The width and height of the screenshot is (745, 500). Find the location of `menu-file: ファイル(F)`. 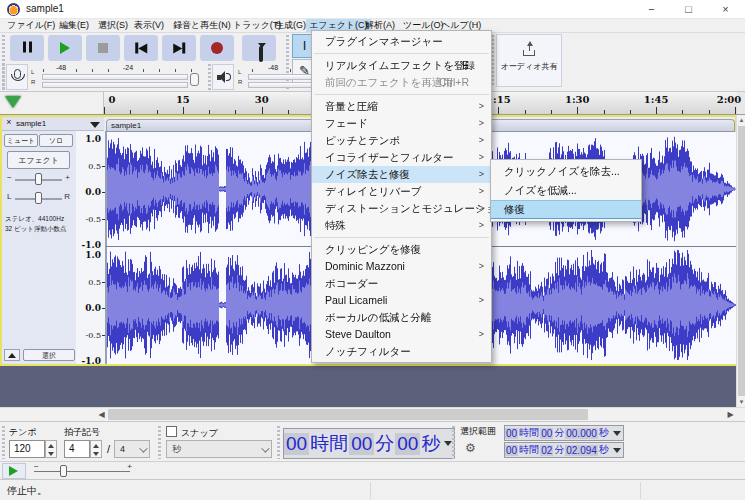

menu-file: ファイル(F) is located at coordinates (31, 26).